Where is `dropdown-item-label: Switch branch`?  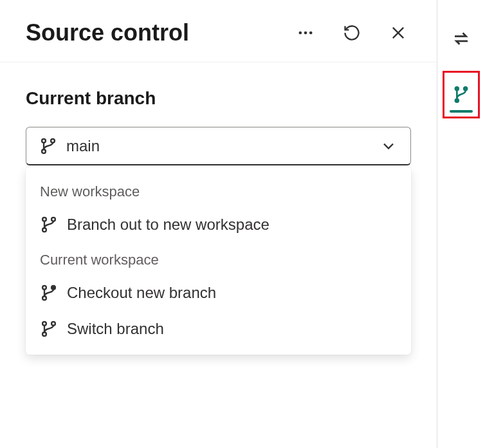 dropdown-item-label: Switch branch is located at coordinates (116, 329).